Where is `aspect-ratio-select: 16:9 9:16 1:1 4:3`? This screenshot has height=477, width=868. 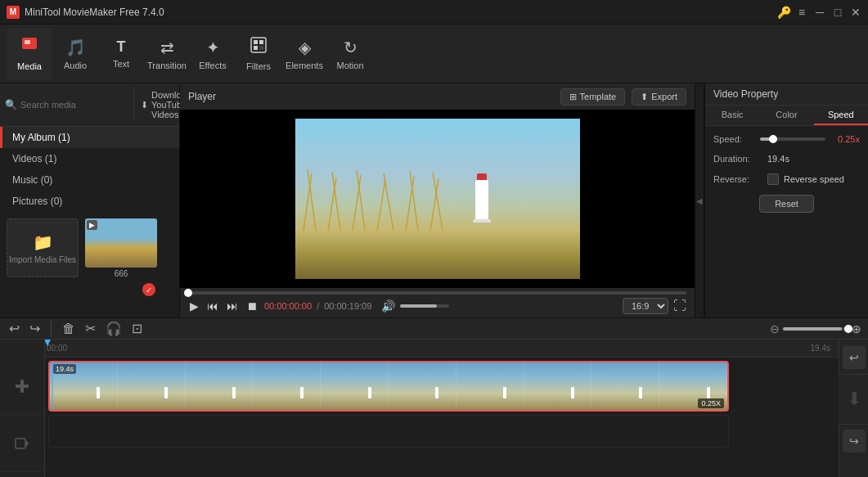 aspect-ratio-select: 16:9 9:16 1:1 4:3 is located at coordinates (645, 306).